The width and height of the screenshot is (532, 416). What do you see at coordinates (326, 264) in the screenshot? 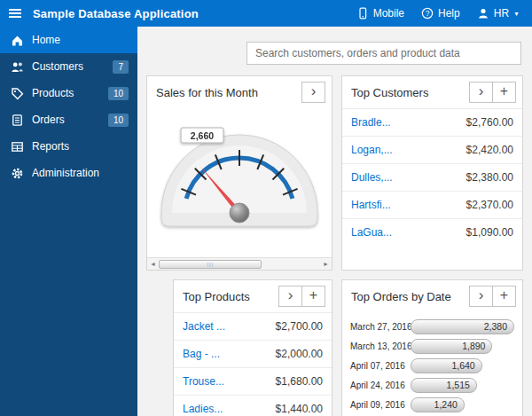
I see `scroll-right-button: ►` at bounding box center [326, 264].